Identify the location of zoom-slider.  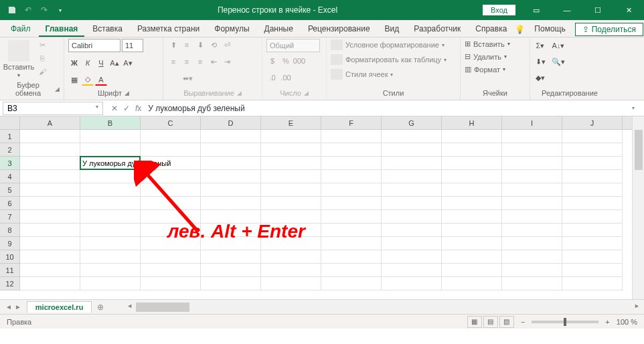
(565, 322).